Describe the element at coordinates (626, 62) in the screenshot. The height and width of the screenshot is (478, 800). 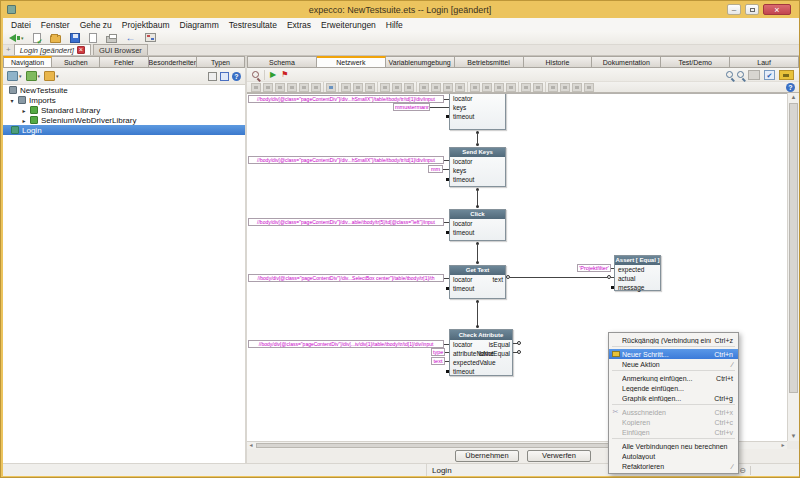
I see `tab-dokumentation: Dokumentation` at that location.